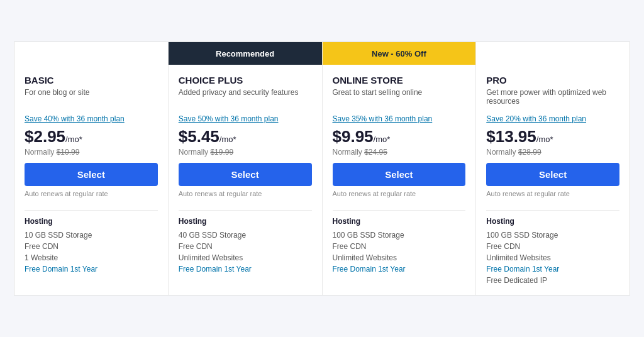 The height and width of the screenshot is (337, 644). Describe the element at coordinates (553, 269) in the screenshot. I see `feature-item-pro-3: Free Domain 1st Year` at that location.